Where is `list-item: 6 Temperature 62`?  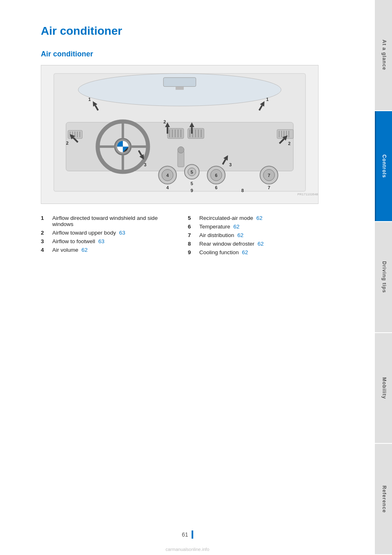
list-item: 6 Temperature 62 is located at coordinates (253, 226).